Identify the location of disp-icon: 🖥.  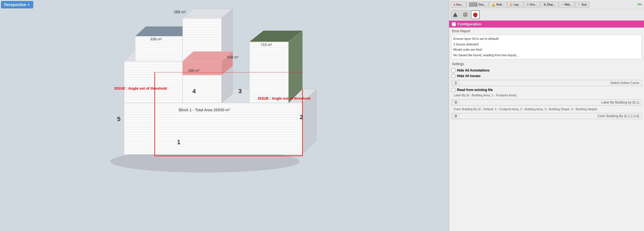
(545, 4).